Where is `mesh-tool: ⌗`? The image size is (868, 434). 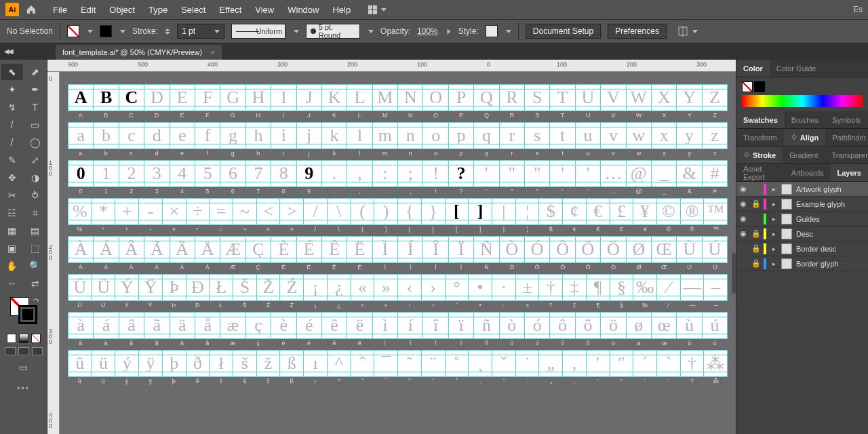 mesh-tool: ⌗ is located at coordinates (35, 213).